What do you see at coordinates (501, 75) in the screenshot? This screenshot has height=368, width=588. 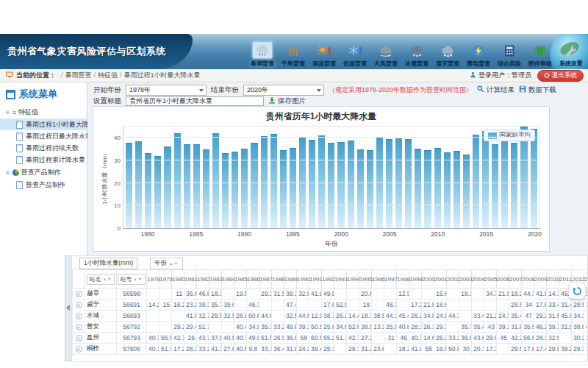 I see `login-user: 登录用户：管理员` at bounding box center [501, 75].